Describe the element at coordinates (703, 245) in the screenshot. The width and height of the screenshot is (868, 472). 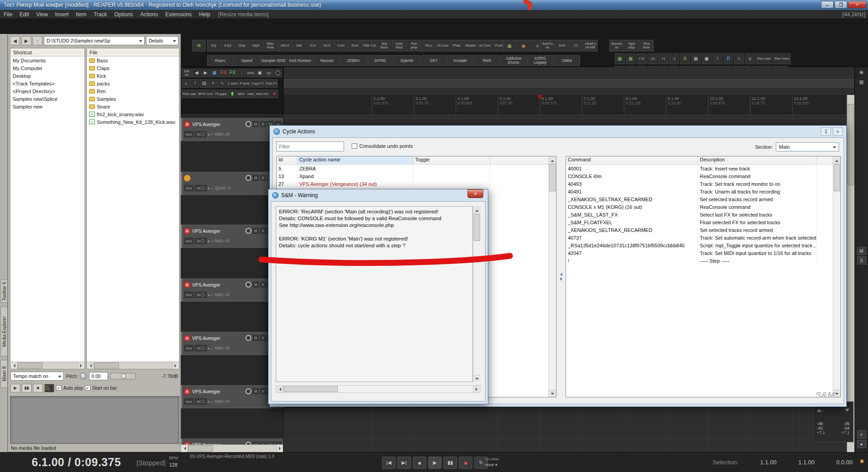
I see `command-row: _RSa135d1e246de10731c138f9751bf5509ccbbb…` at that location.